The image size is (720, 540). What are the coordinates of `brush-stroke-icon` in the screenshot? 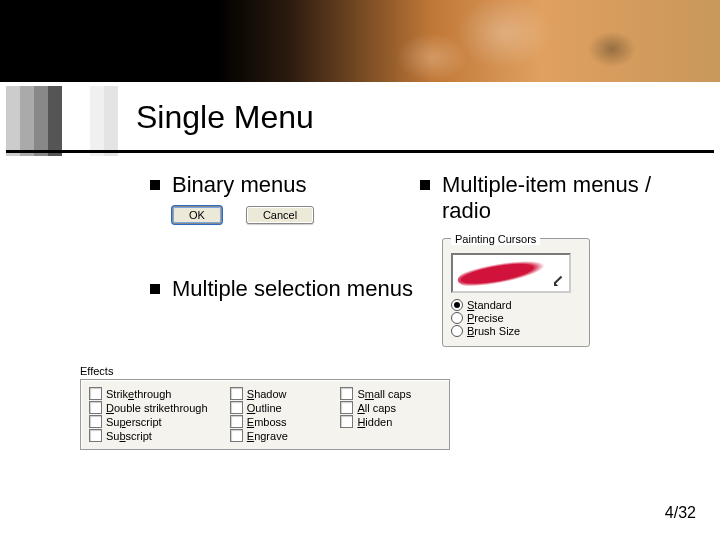 It's located at (508, 272).